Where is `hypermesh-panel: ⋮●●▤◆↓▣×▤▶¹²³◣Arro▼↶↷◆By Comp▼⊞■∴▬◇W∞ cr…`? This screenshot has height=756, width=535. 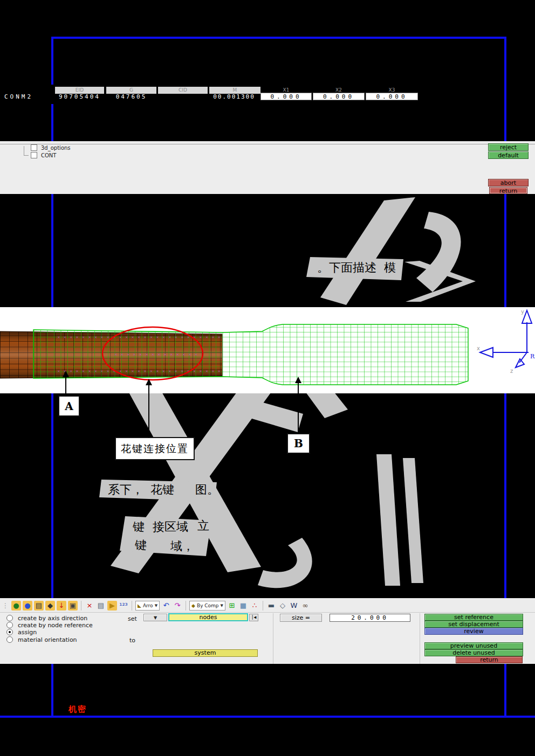
hypermesh-panel: ⋮●●▤◆↓▣×▤▶¹²³◣Arro▼↶↷◆By Comp▼⊞■∴▬◇W∞ cr… is located at coordinates (268, 631).